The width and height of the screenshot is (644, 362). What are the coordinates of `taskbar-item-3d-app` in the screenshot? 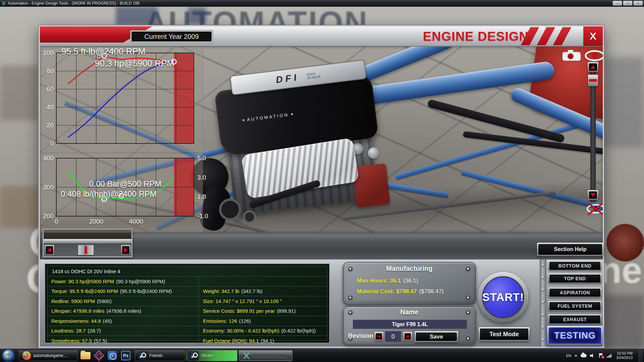 It's located at (99, 356).